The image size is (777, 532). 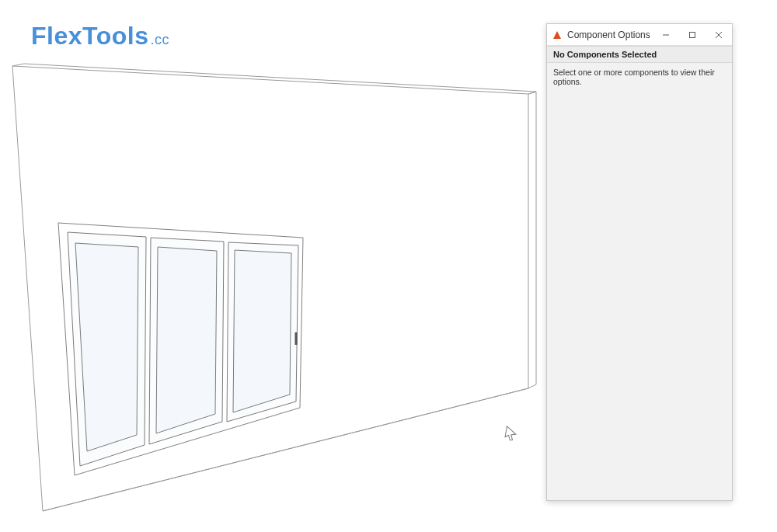 What do you see at coordinates (719, 35) in the screenshot?
I see `close-button` at bounding box center [719, 35].